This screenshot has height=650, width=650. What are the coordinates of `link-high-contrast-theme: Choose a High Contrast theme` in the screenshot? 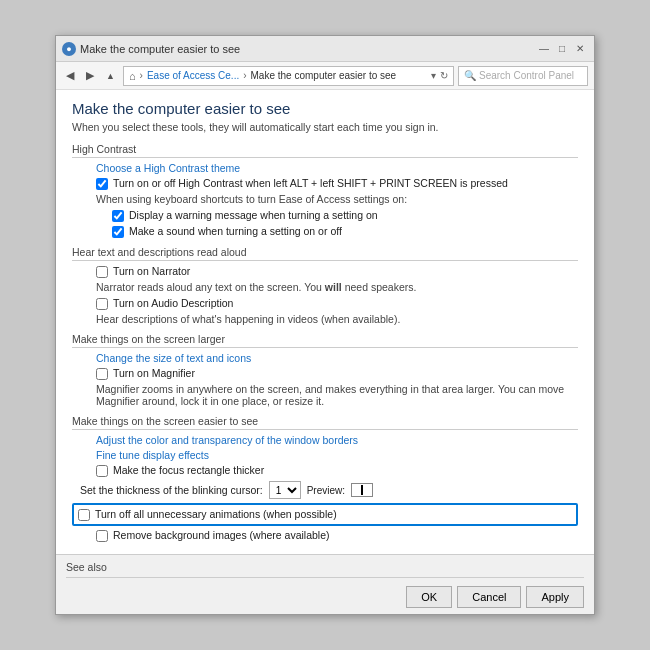 It's located at (337, 168).